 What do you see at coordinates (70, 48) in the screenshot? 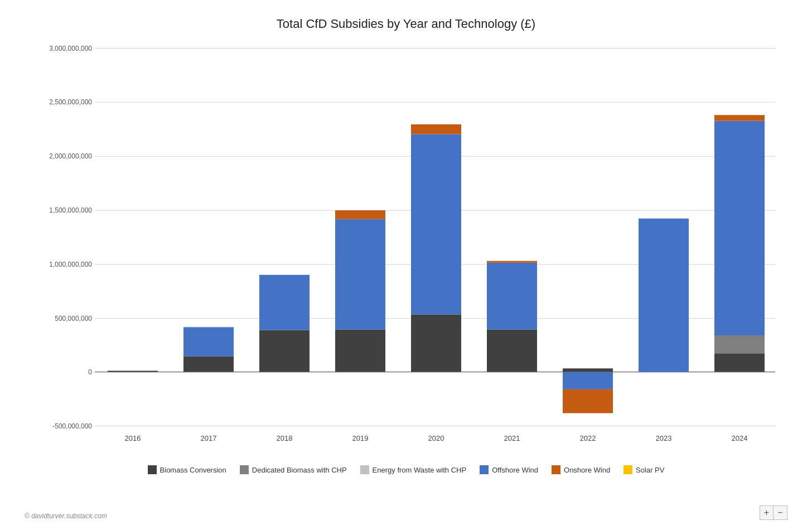
I see `svg-text: 3,000,000,000` at bounding box center [70, 48].